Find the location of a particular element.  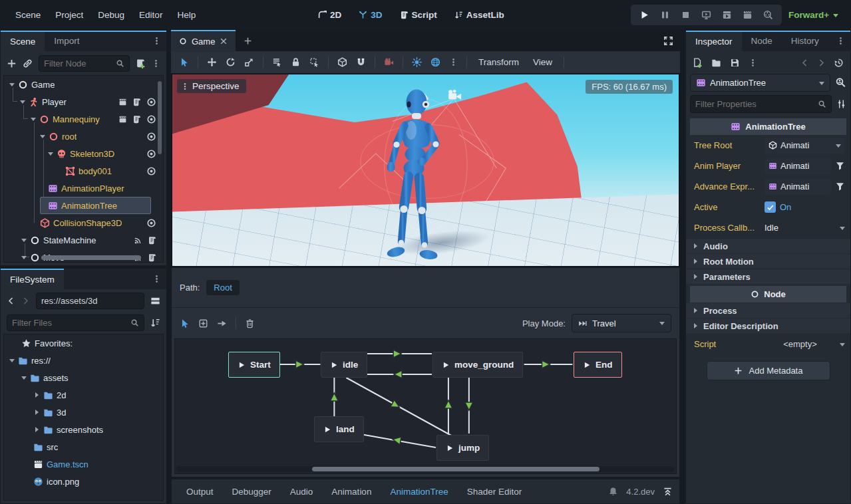

tree-item-root: root is located at coordinates (84, 136).